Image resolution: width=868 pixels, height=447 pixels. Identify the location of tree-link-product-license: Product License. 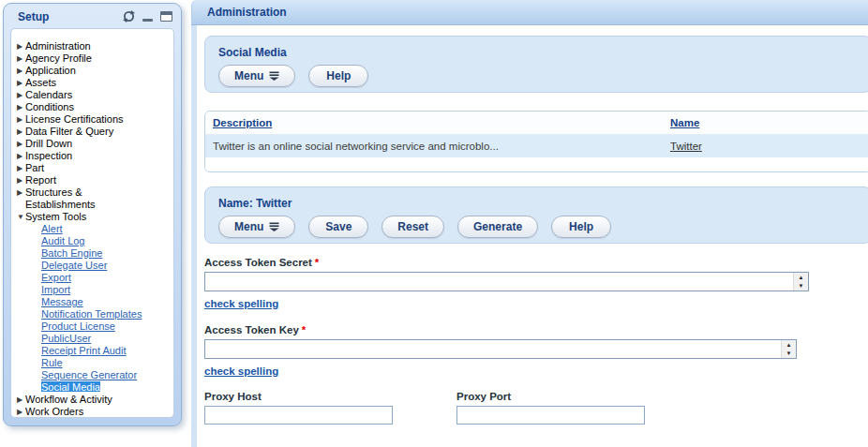
(79, 326).